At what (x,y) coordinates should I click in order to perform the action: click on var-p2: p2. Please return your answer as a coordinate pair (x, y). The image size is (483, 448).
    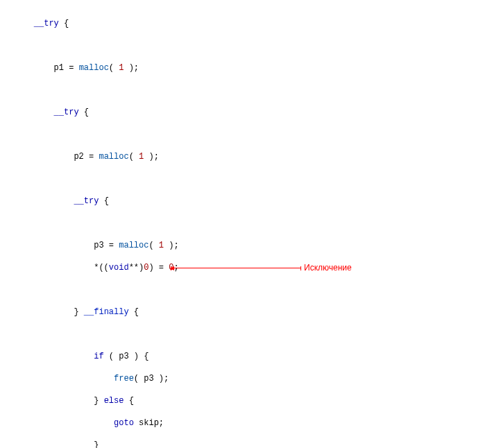
    Looking at the image, I should click on (78, 157).